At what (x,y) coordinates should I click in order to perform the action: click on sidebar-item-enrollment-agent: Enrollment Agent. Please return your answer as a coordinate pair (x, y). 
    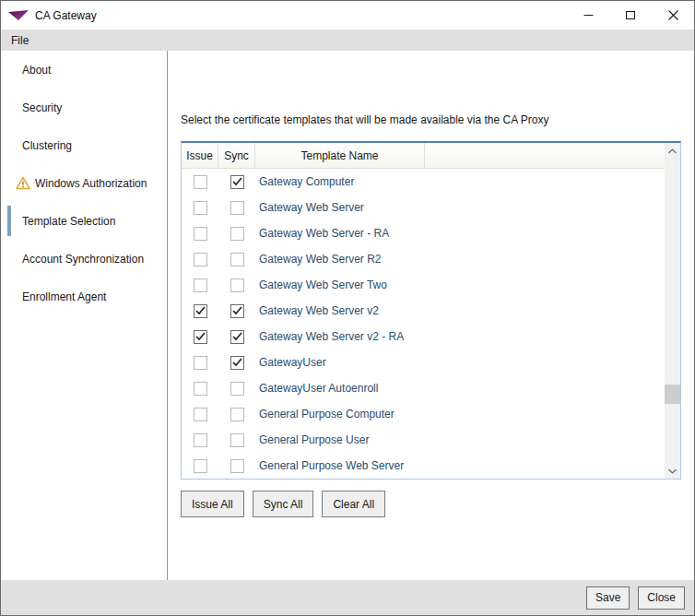
    Looking at the image, I should click on (84, 297).